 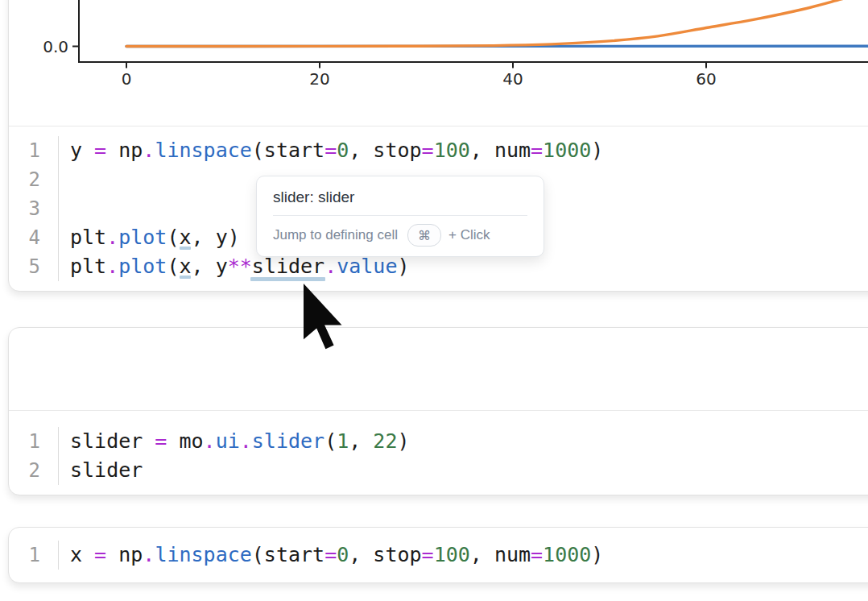 I want to click on line-number: 5, so click(x=34, y=267).